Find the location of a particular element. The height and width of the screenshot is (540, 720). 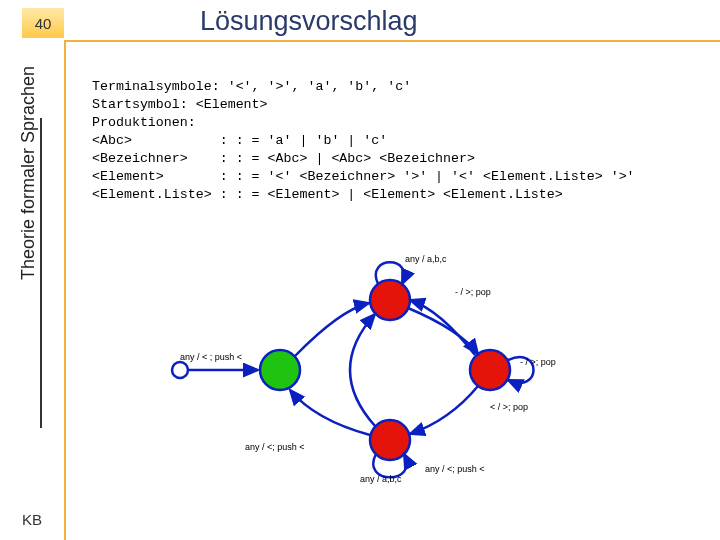

label-bottom-mid: any / a,b,c is located at coordinates (381, 479).